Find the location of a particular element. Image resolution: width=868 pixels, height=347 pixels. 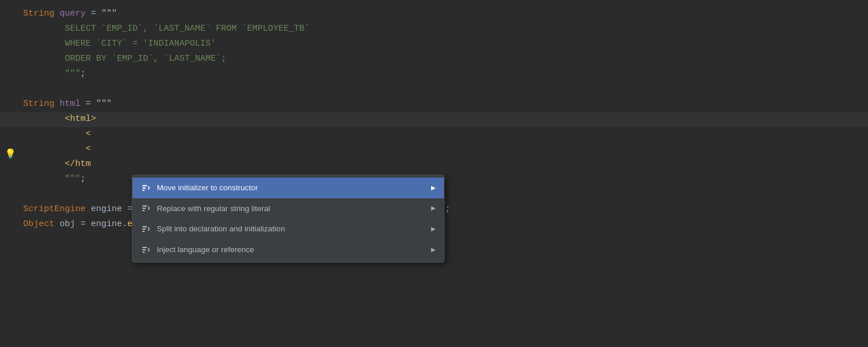

menu-item-move-initializer: Move initializer to constructor ▶ is located at coordinates (288, 188).